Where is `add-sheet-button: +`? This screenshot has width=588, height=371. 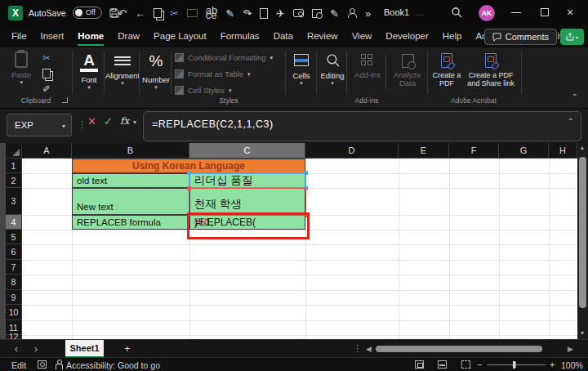
add-sheet-button: + is located at coordinates (127, 348).